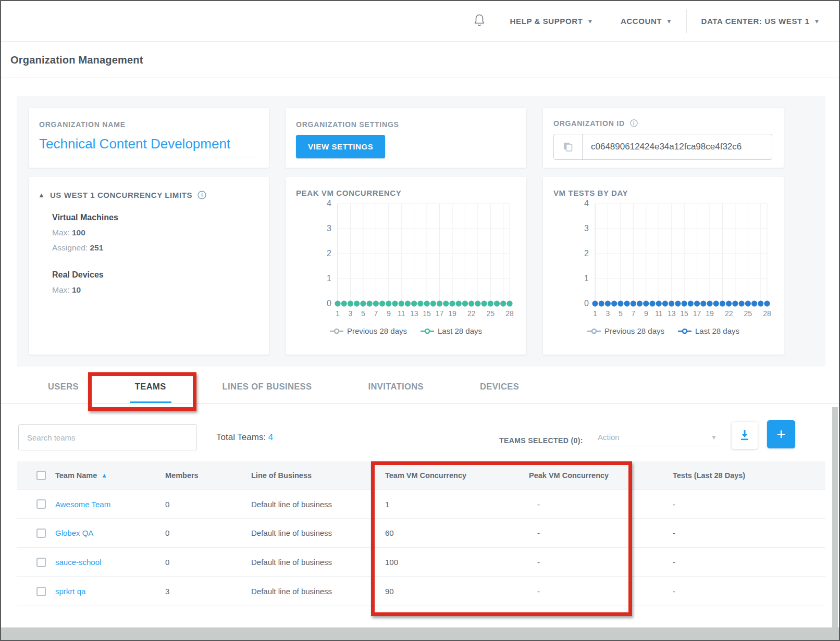 This screenshot has width=840, height=641. What do you see at coordinates (42, 195) in the screenshot?
I see `collapse-chevron-icon: ▲` at bounding box center [42, 195].